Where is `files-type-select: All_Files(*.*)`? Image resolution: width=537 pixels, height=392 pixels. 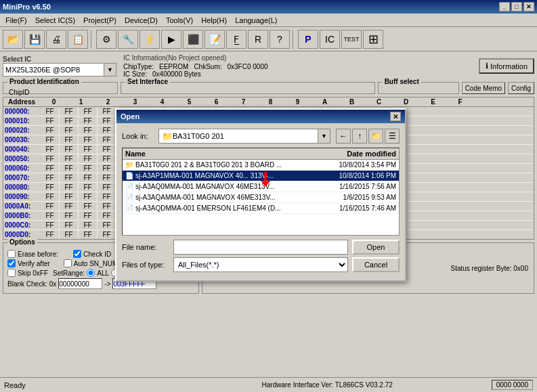 files-type-select: All_Files(*.*) is located at coordinates (261, 265).